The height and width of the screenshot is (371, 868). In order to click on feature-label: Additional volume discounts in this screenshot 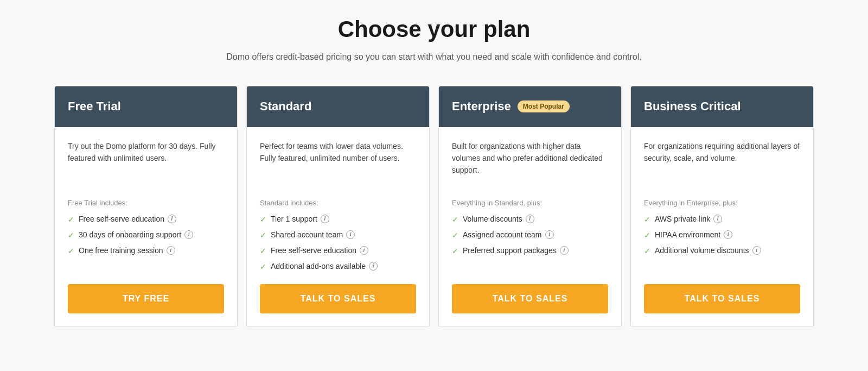, I will do `click(702, 250)`.